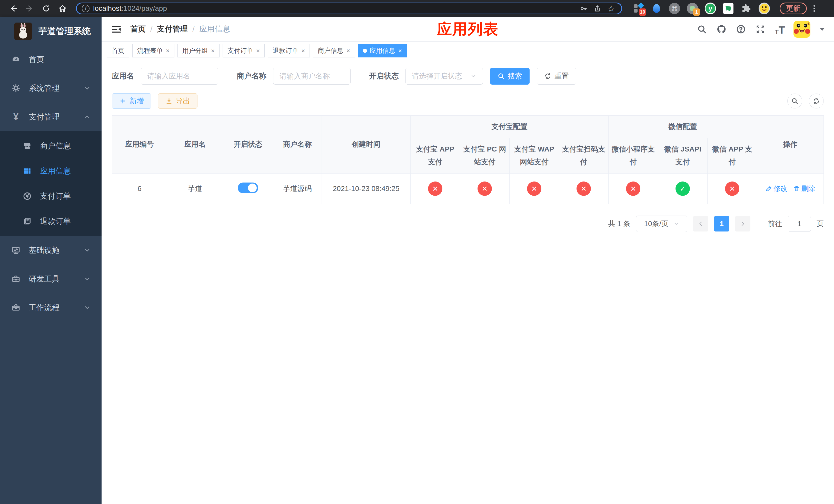  Describe the element at coordinates (776, 189) in the screenshot. I see `edit-button: 修改` at that location.